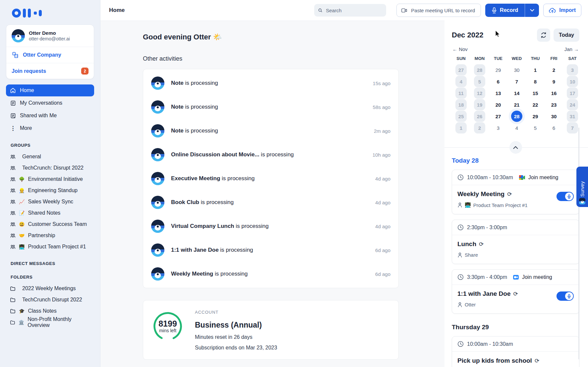  What do you see at coordinates (50, 128) in the screenshot?
I see `sidebar-item-more: ⋮ More` at bounding box center [50, 128].